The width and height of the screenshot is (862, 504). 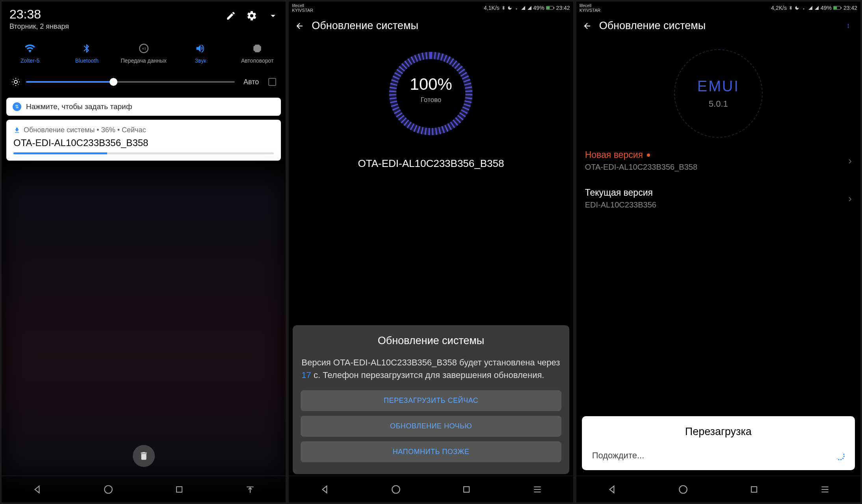 I want to click on current-version-row: Текущая версия EDI-AL10C233B356 ›, so click(x=719, y=198).